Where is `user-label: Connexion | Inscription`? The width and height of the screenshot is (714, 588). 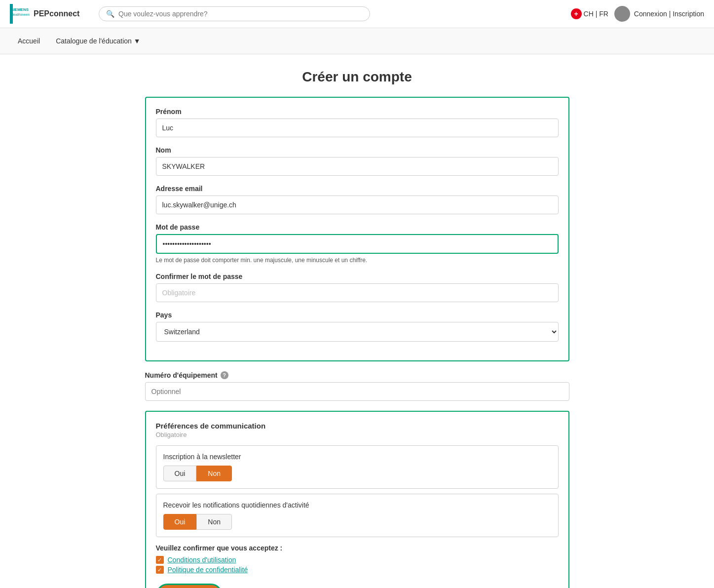
user-label: Connexion | Inscription is located at coordinates (669, 14).